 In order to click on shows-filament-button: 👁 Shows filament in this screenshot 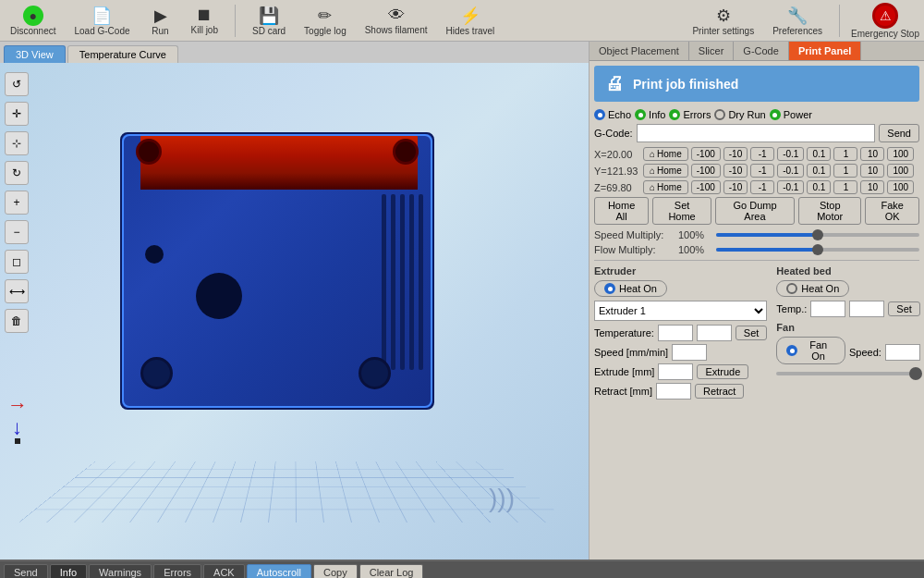, I will do `click(396, 20)`.